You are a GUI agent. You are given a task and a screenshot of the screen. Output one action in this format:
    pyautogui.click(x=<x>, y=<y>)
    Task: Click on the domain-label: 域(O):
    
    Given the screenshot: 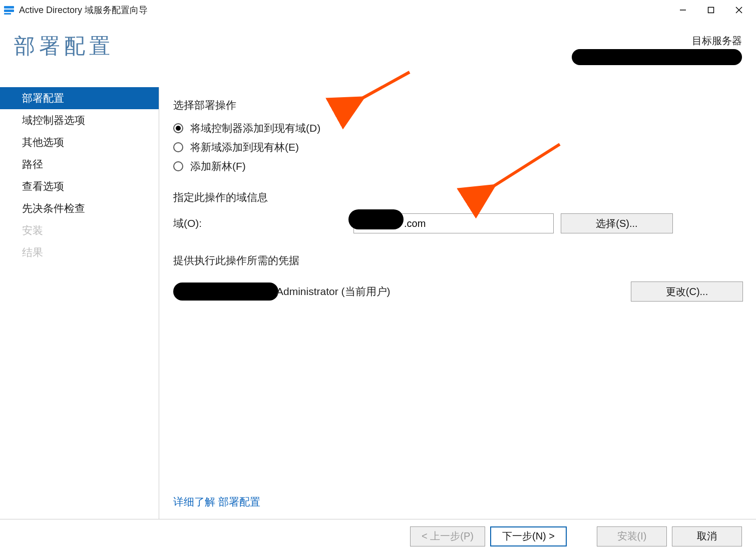 What is the action you would take?
    pyautogui.click(x=263, y=223)
    